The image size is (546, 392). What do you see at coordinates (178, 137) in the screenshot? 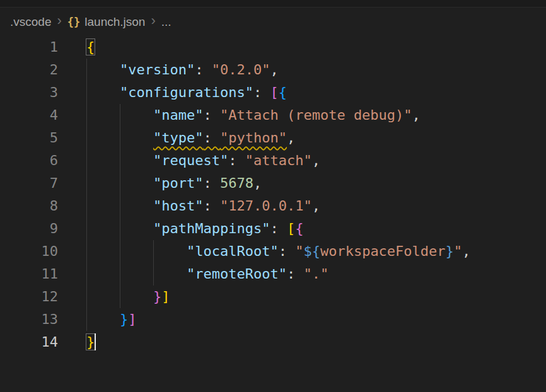
I see `code-token: "type"` at bounding box center [178, 137].